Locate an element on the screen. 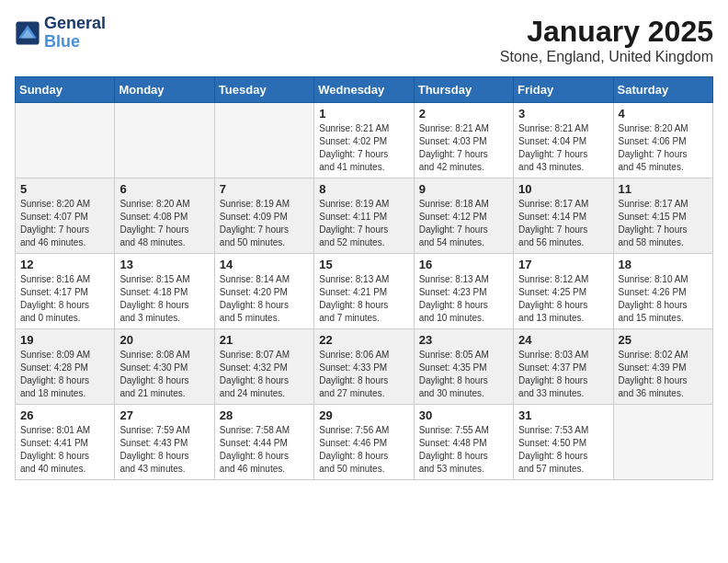 The width and height of the screenshot is (728, 563). day-info: Sunrise: 7:59 AM Sunset: 4:43 PM Dayligh… is located at coordinates (164, 450).